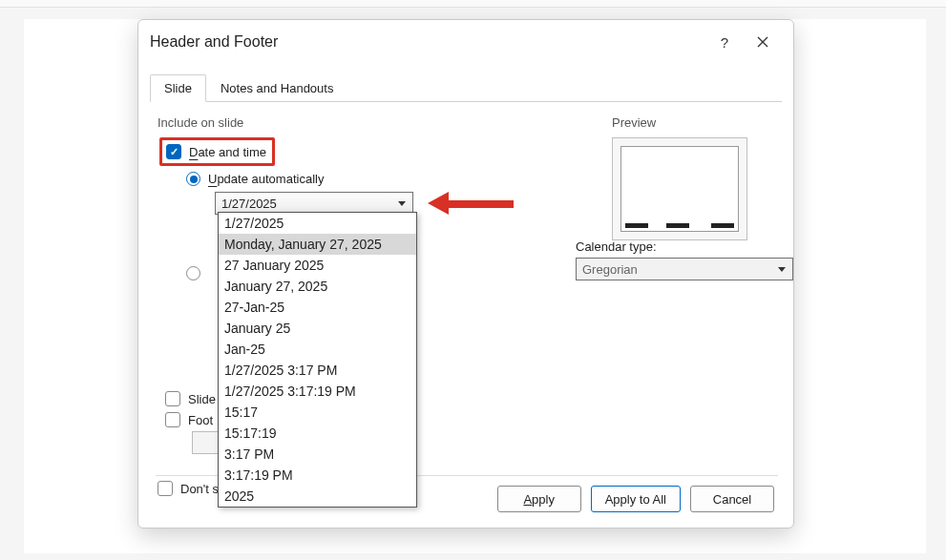  I want to click on date-time-checkbox, so click(174, 152).